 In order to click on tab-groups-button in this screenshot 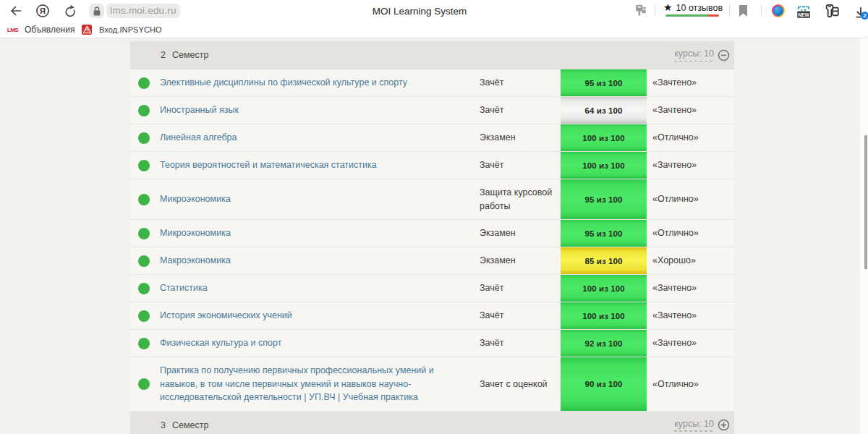, I will do `click(833, 11)`.